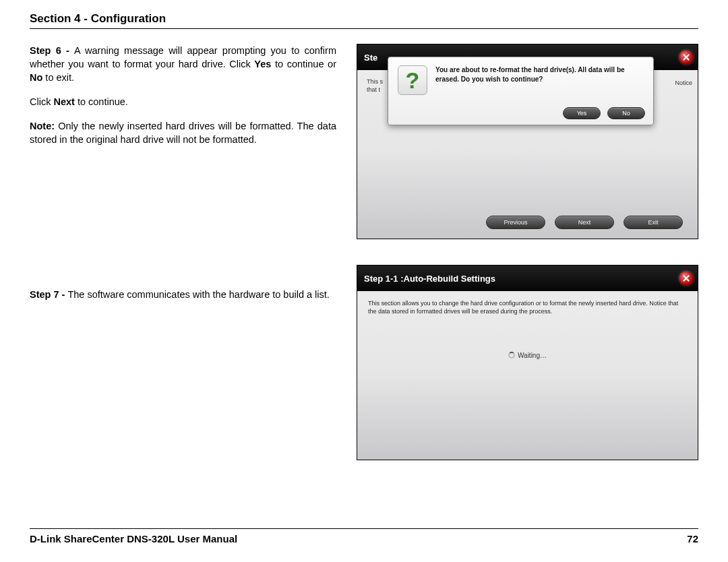 The image size is (728, 562). I want to click on note-body: Only the newly inserted hard drives will…, so click(183, 133).